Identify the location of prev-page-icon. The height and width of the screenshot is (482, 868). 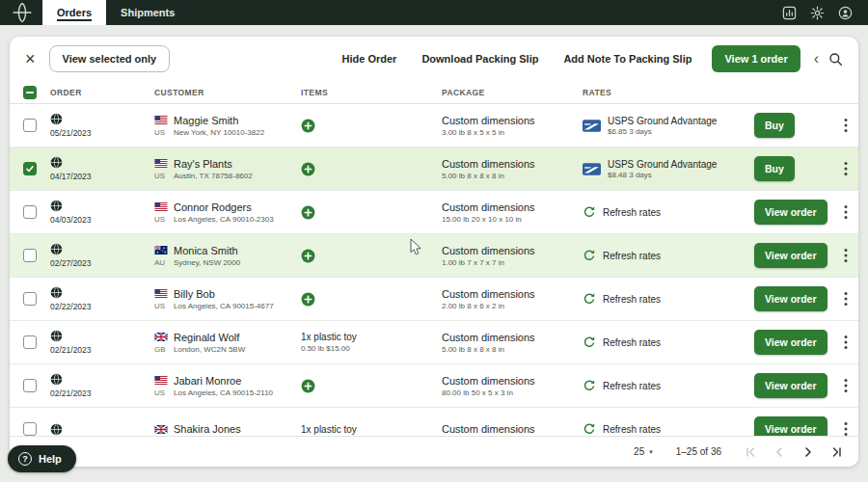
(779, 452).